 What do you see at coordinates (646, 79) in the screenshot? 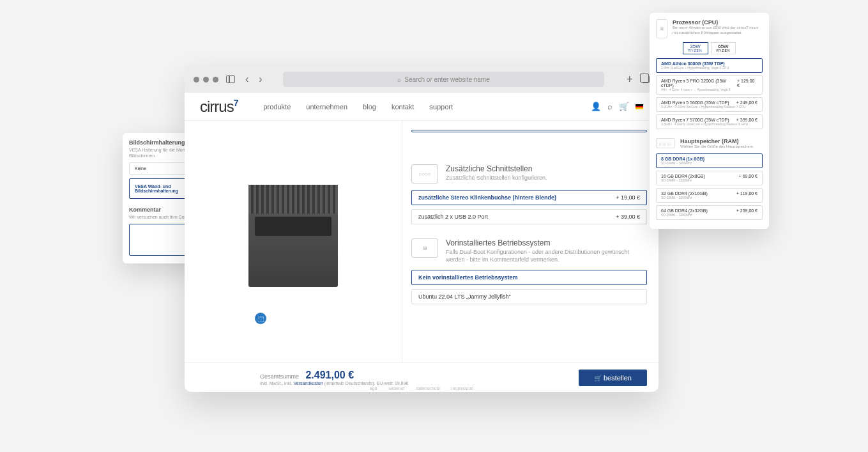
I see `tabs-icon` at bounding box center [646, 79].